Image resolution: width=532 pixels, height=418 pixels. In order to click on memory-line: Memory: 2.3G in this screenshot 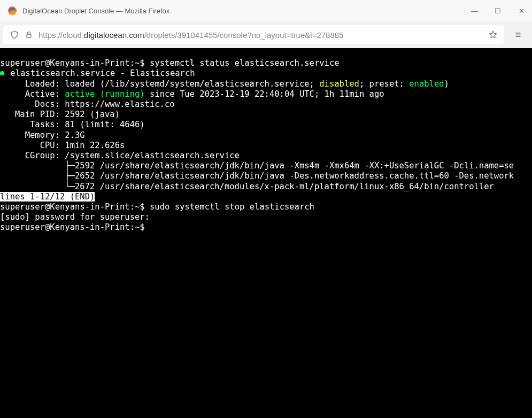, I will do `click(43, 135)`.